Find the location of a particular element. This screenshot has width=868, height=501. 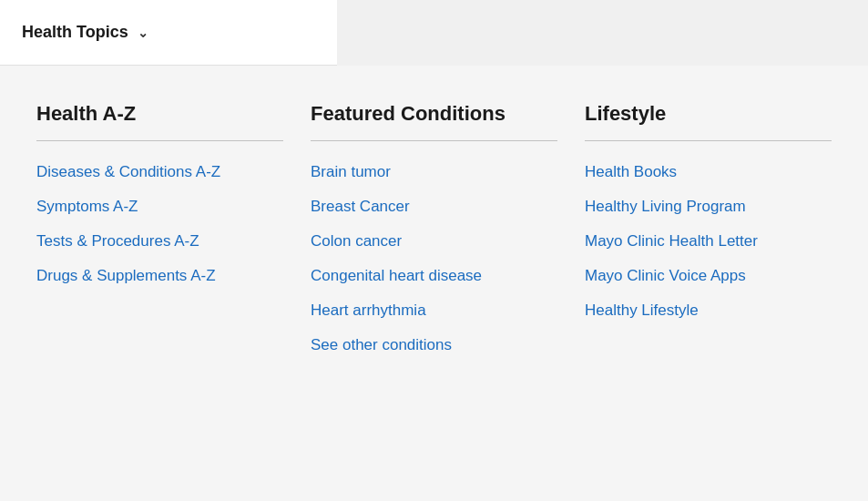

nav-link-item: Healthy Lifestyle is located at coordinates (709, 311).